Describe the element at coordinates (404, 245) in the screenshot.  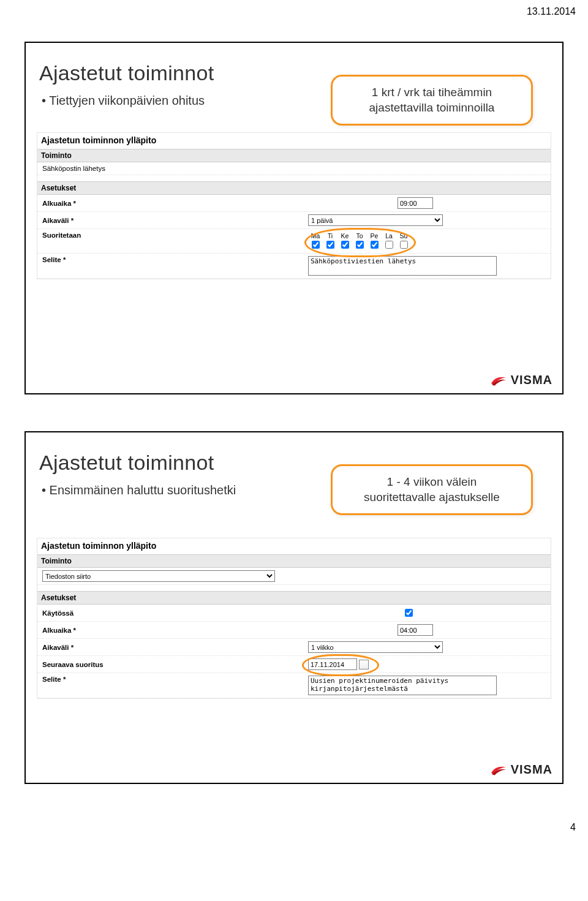
I see `check-su` at that location.